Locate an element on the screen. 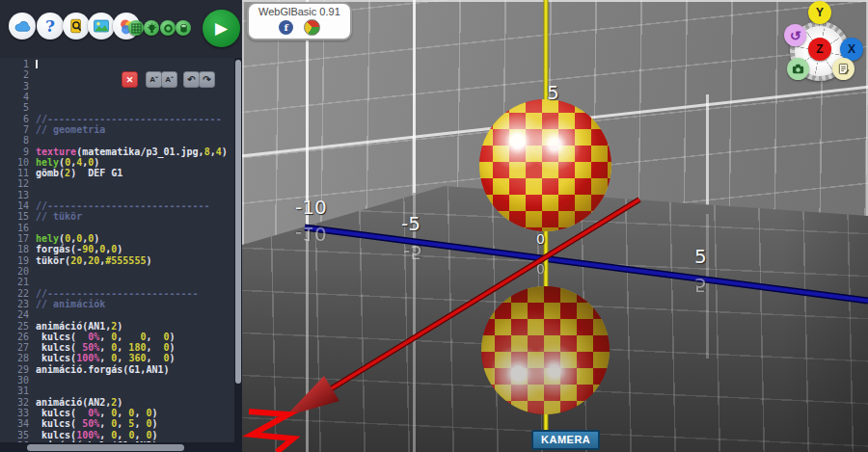  facebook-glyph: f is located at coordinates (286, 28).